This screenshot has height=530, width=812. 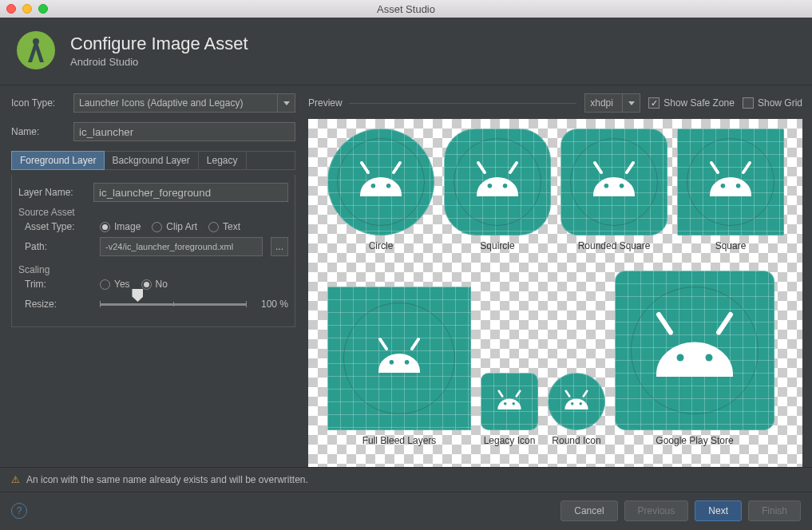 I want to click on dialog-footer: ? Cancel Previous Next Finish, so click(x=406, y=510).